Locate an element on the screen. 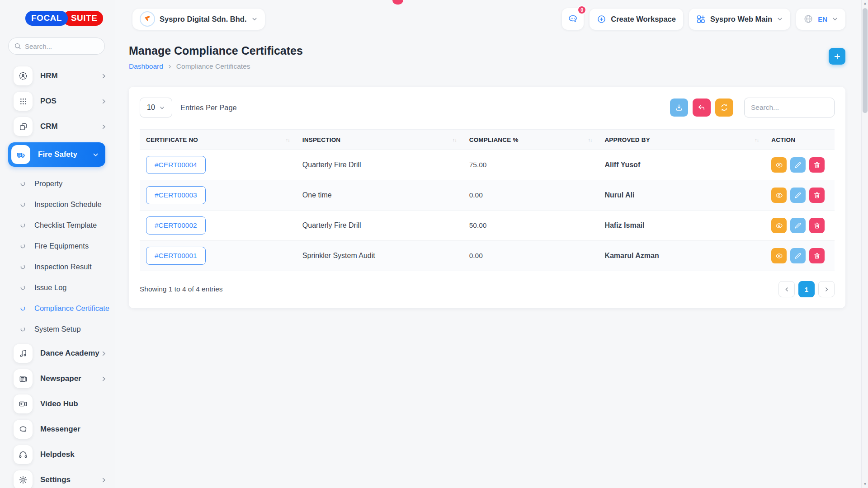 Image resolution: width=868 pixels, height=488 pixels. submenu-item-fire-equipments: Fire Equipments is located at coordinates (61, 246).